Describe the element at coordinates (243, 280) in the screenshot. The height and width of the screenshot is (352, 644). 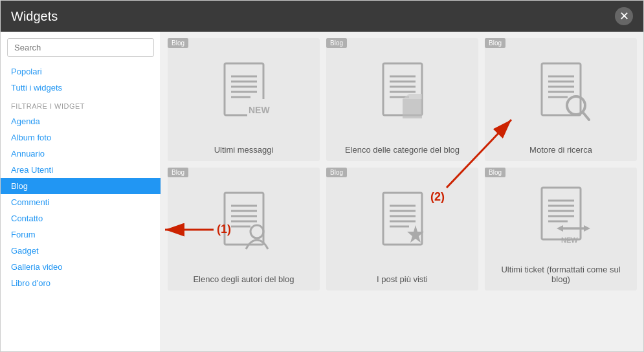
I see `widget-label: Elenco degli autori del blog` at that location.